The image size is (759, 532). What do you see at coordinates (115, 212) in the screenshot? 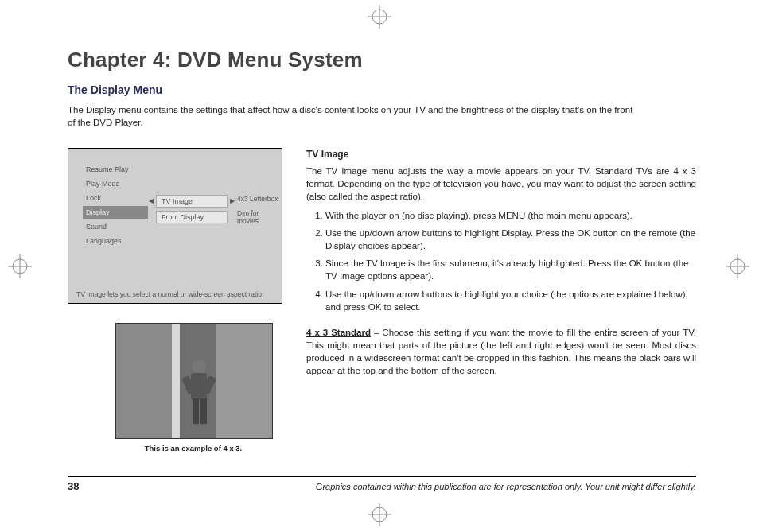
I see `menu-item-selected: Display` at bounding box center [115, 212].